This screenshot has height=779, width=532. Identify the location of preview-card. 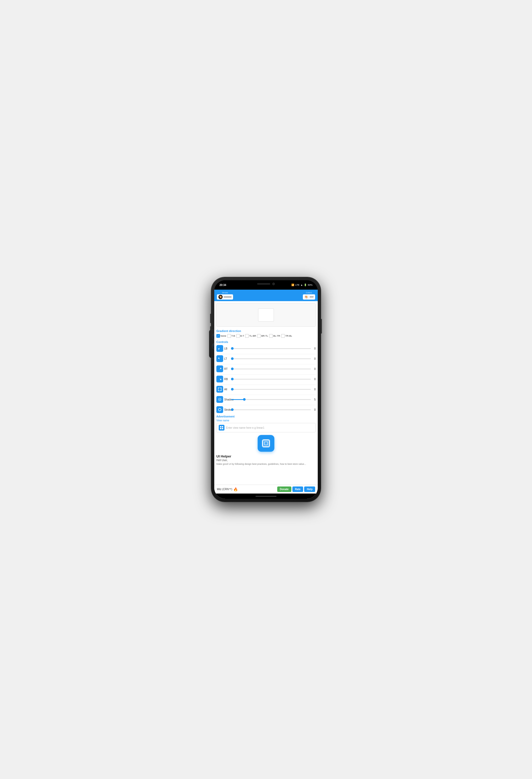
(266, 315).